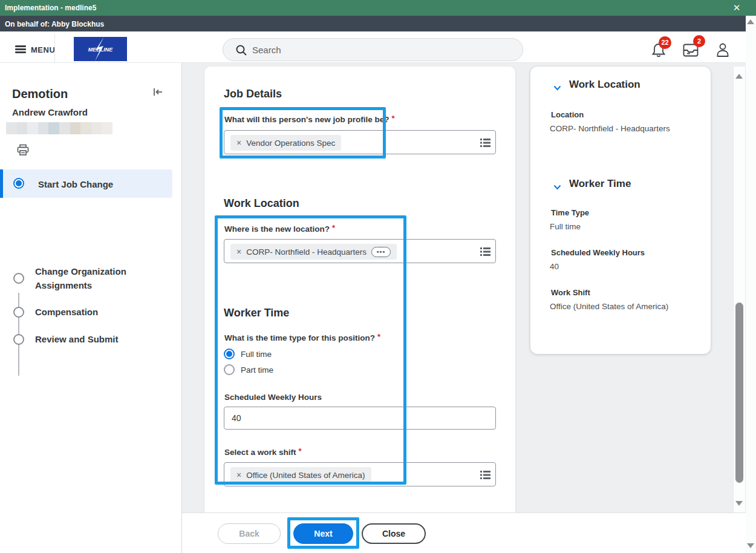 This screenshot has width=756, height=553. I want to click on svg-text: MEDLINE, so click(100, 50).